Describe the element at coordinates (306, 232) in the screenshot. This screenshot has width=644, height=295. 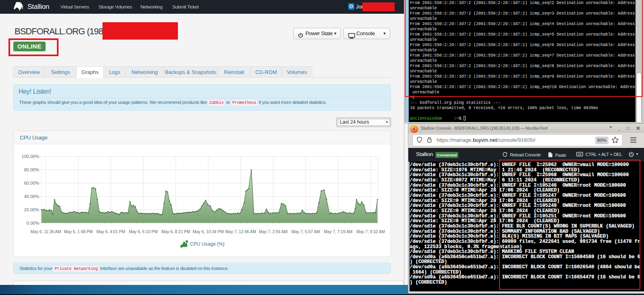
I see `svg-text: May 7, 5:07 AM` at that location.